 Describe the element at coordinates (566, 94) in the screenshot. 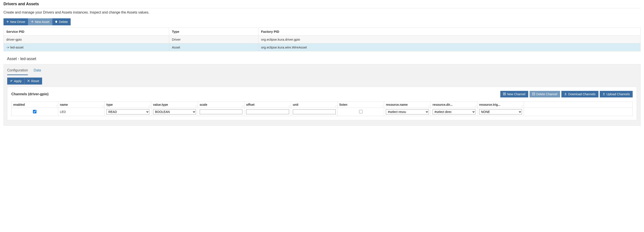

I see `download-icon` at that location.